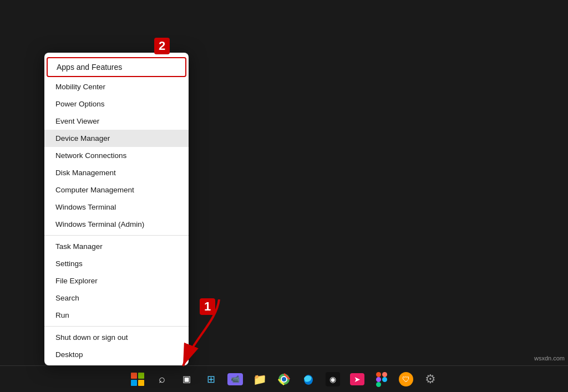 Image resolution: width=568 pixels, height=392 pixels. What do you see at coordinates (116, 67) in the screenshot?
I see `menu-item-apps-features: Apps and Features` at bounding box center [116, 67].